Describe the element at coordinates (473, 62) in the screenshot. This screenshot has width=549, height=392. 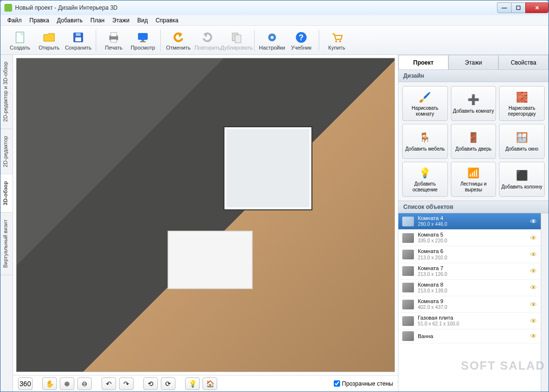
I see `panel-tab: Этажи` at that location.